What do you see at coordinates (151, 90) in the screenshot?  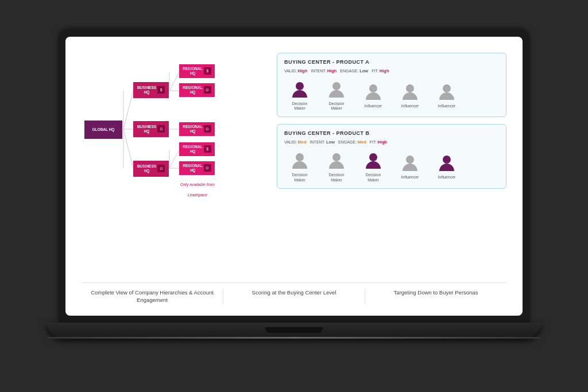 I see `biz-hq-1-node: BUSINESSHQ $` at bounding box center [151, 90].